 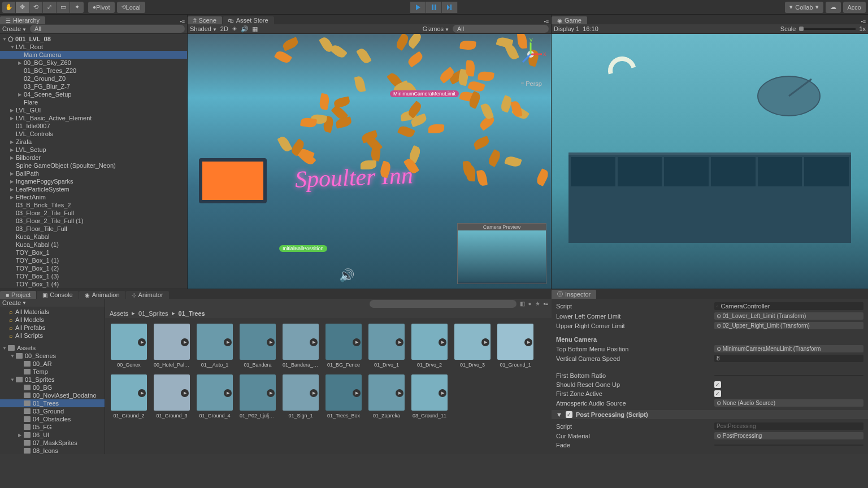 I want to click on project-filter: ⌕ All Prefabs, so click(x=52, y=328).